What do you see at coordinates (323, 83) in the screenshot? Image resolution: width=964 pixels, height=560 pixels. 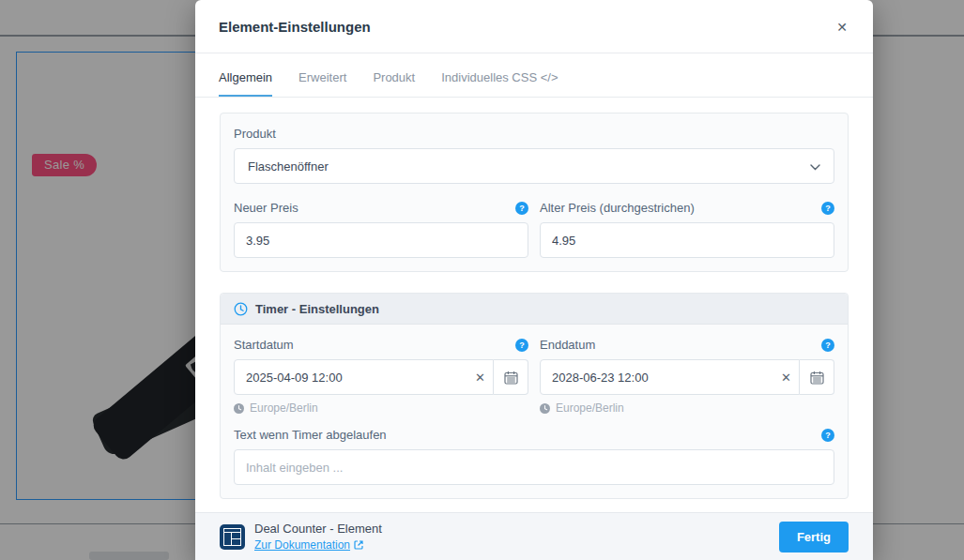 I see `tab-erweitert: Erweitert` at bounding box center [323, 83].